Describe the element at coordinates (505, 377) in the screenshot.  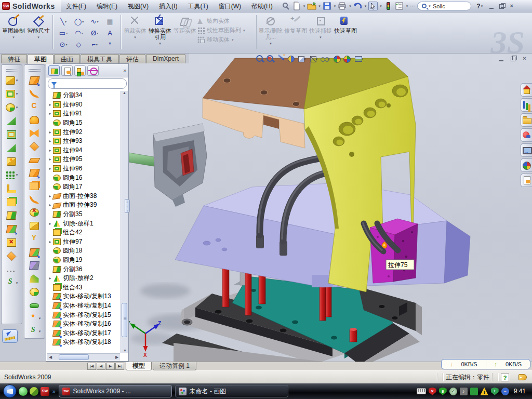
I see `quick-tips-icon: ?` at that location.